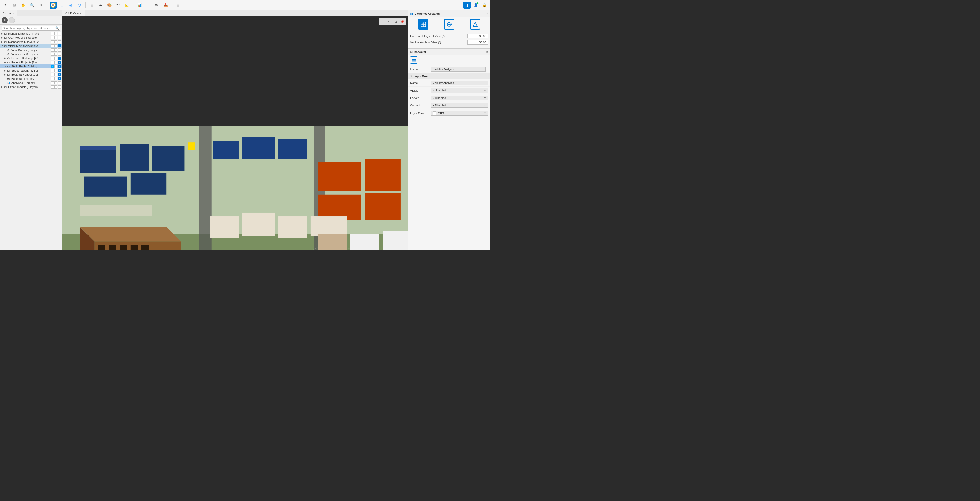  Describe the element at coordinates (402, 21) in the screenshot. I see `view-bookmark-btn: 📌` at that location.